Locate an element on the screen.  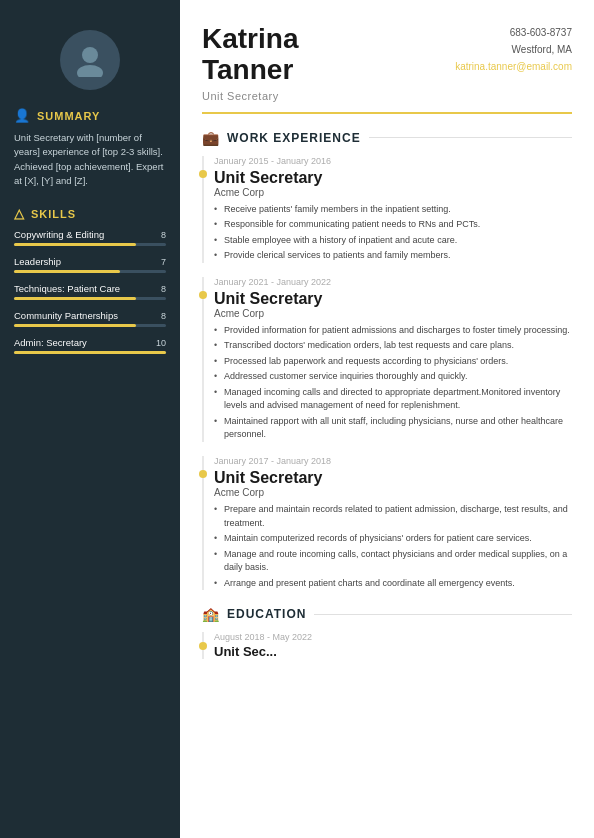
skill-name: Leadership is located at coordinates (38, 262).